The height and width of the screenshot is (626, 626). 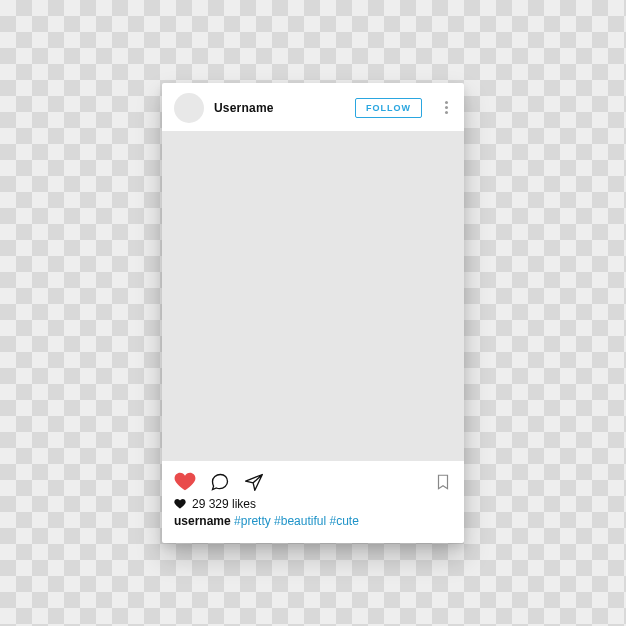 What do you see at coordinates (313, 528) in the screenshot?
I see `caption: username #pretty #beautiful #cute` at bounding box center [313, 528].